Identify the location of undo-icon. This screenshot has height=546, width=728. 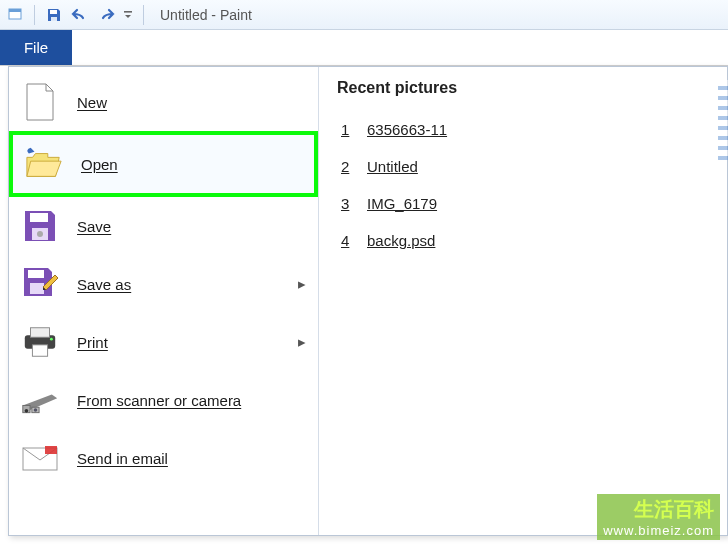
(80, 15).